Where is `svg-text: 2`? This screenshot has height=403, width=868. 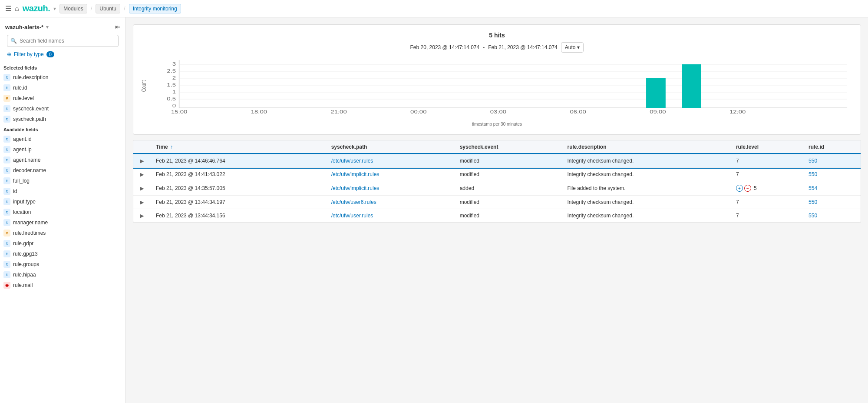
svg-text: 2 is located at coordinates (174, 78).